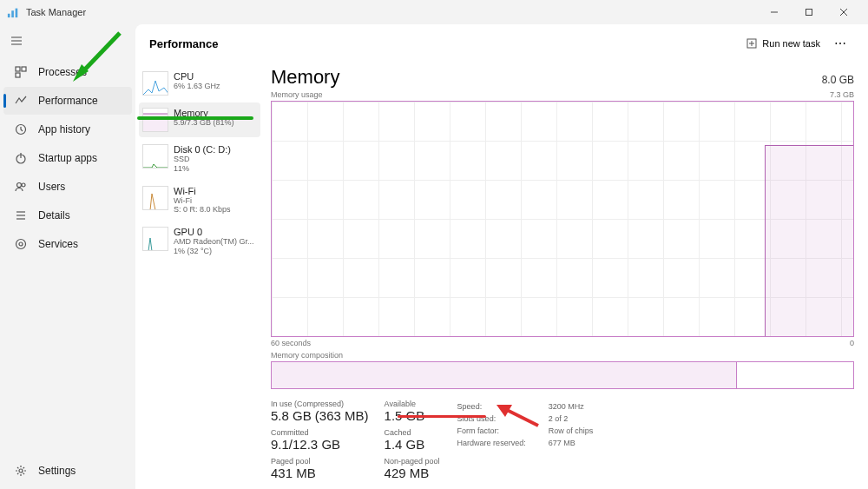 This screenshot has height=489, width=868. I want to click on maximize-button, so click(809, 12).